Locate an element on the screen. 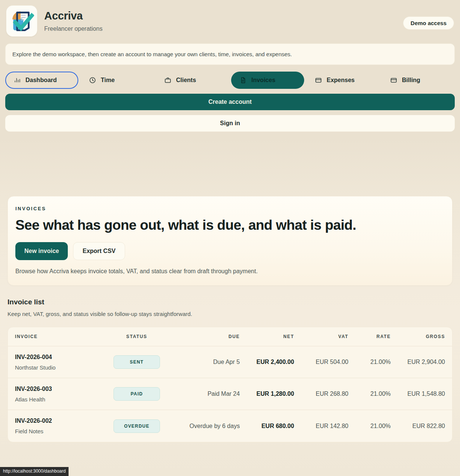 This screenshot has height=476, width=460. main-nav: Dashboard Time Clients Invoices Expenses… is located at coordinates (230, 80).